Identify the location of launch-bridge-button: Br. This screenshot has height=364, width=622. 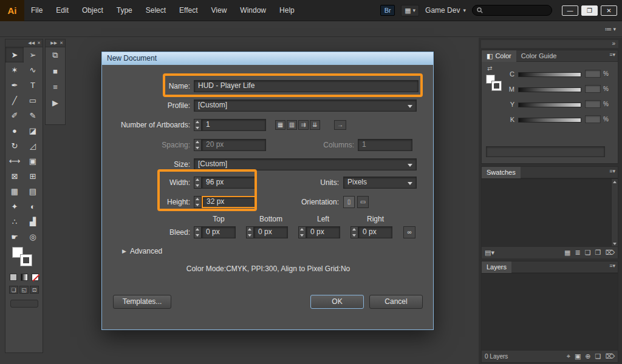
(388, 10).